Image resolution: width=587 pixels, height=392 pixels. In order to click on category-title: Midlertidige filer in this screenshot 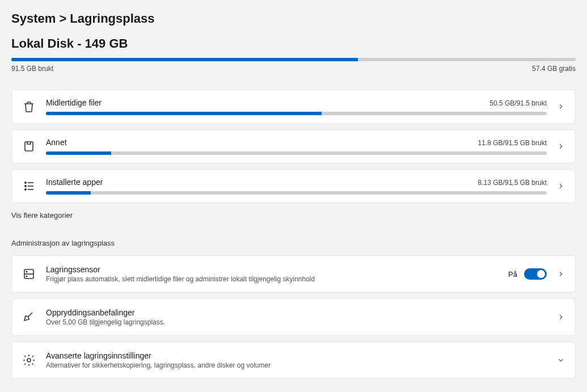, I will do `click(74, 103)`.